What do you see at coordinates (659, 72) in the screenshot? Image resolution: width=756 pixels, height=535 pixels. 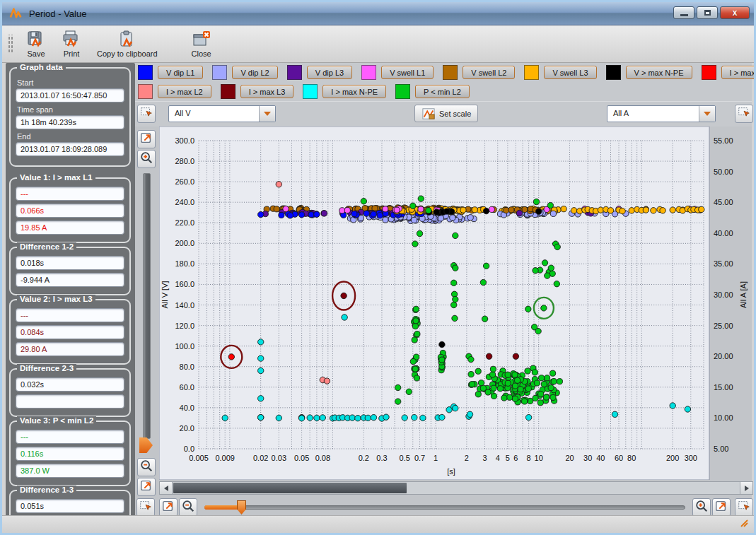 I see `legend-label-button: V > max N-PE` at bounding box center [659, 72].